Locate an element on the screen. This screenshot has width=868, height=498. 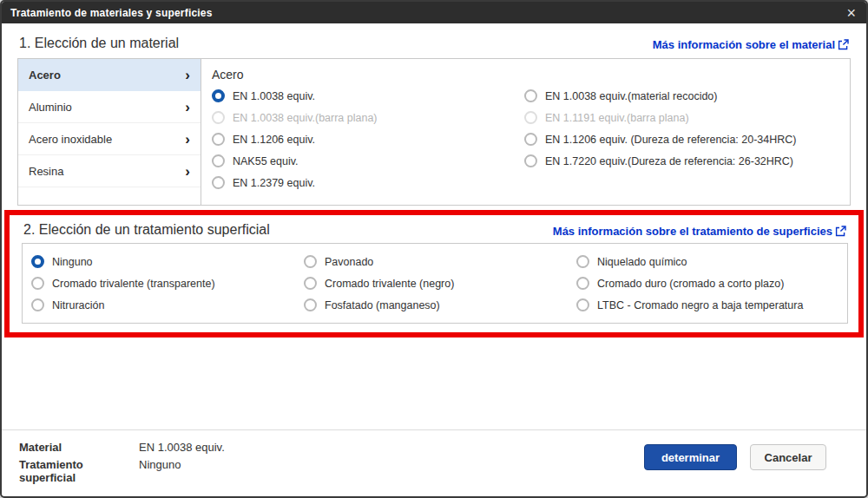
sidebar-item-resina: Resina› is located at coordinates (109, 172).